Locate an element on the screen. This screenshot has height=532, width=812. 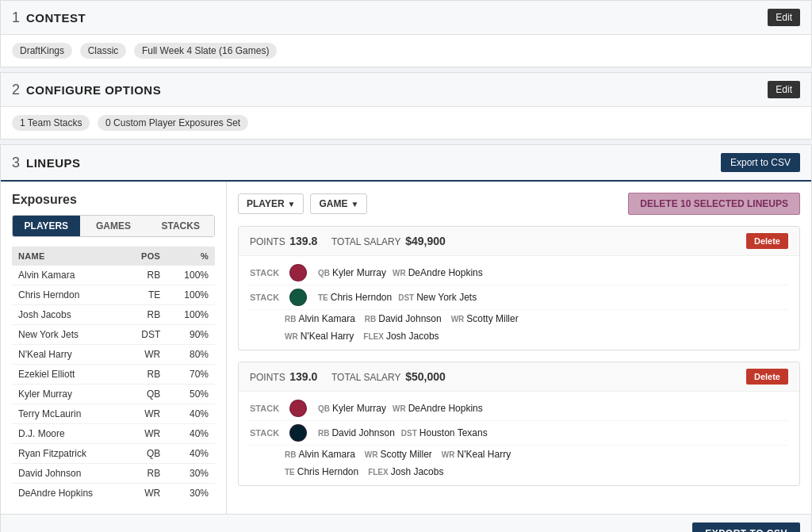
player-name-cell: N'Keal Harry is located at coordinates (68, 355).